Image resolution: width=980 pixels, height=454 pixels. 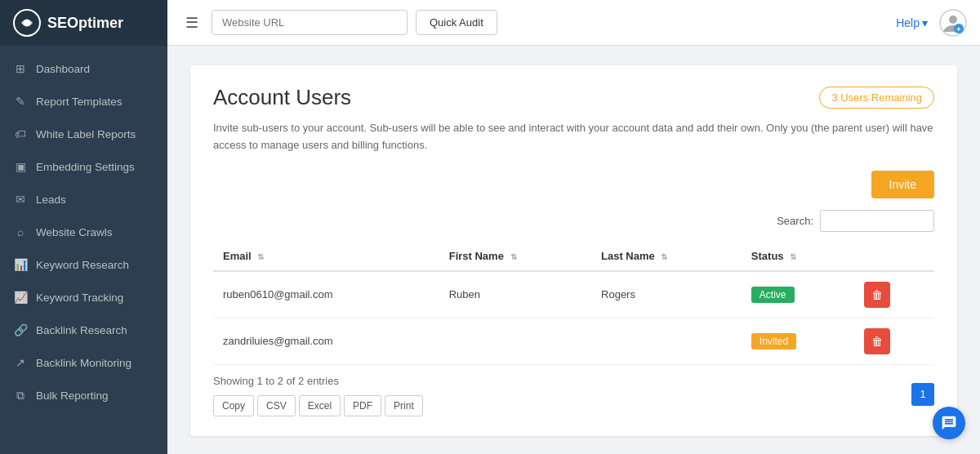 I want to click on page-1-button: 1, so click(x=923, y=394).